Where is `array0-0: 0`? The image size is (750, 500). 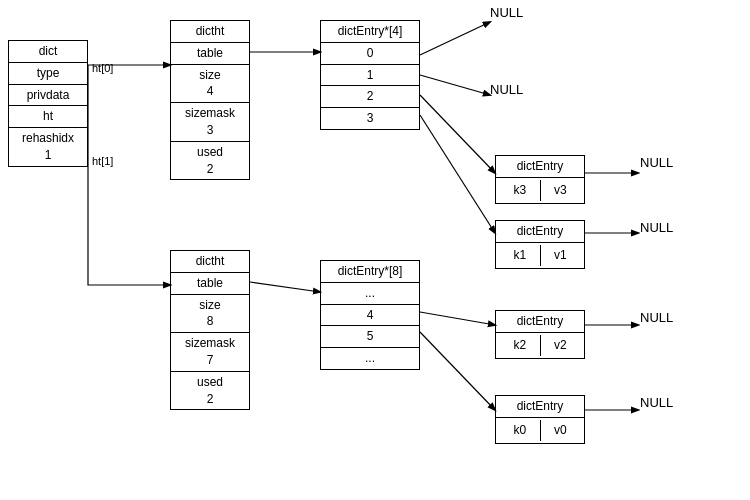
array0-0: 0 is located at coordinates (370, 54).